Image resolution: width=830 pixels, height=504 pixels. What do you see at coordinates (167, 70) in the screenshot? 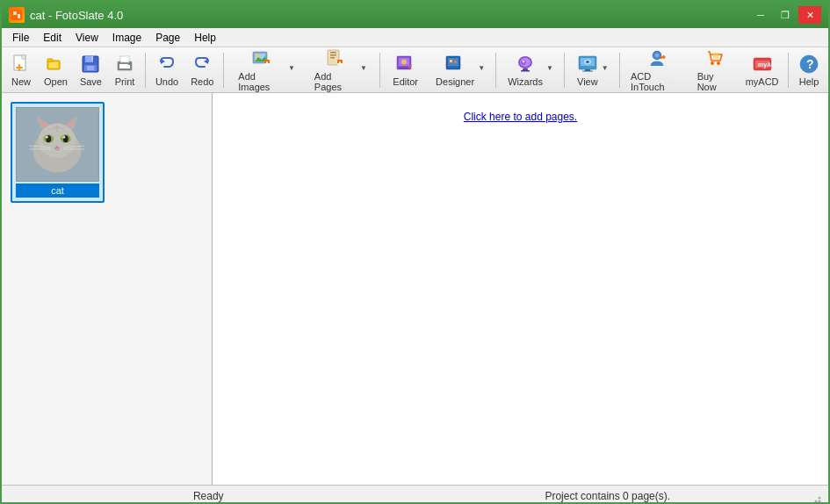
I see `undo-button: Undo` at bounding box center [167, 70].